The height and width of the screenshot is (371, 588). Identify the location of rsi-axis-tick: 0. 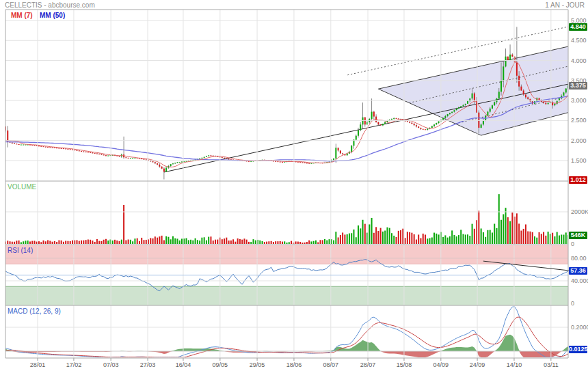
(573, 303).